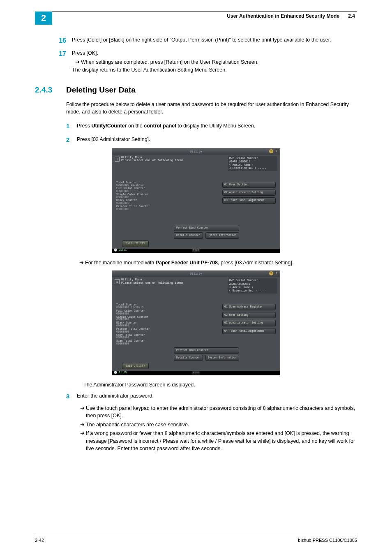 The height and width of the screenshot is (555, 392). Describe the element at coordinates (253, 286) in the screenshot. I see `serial-info: M/C Serial Number: A5AN011000011 < Admin…` at that location.